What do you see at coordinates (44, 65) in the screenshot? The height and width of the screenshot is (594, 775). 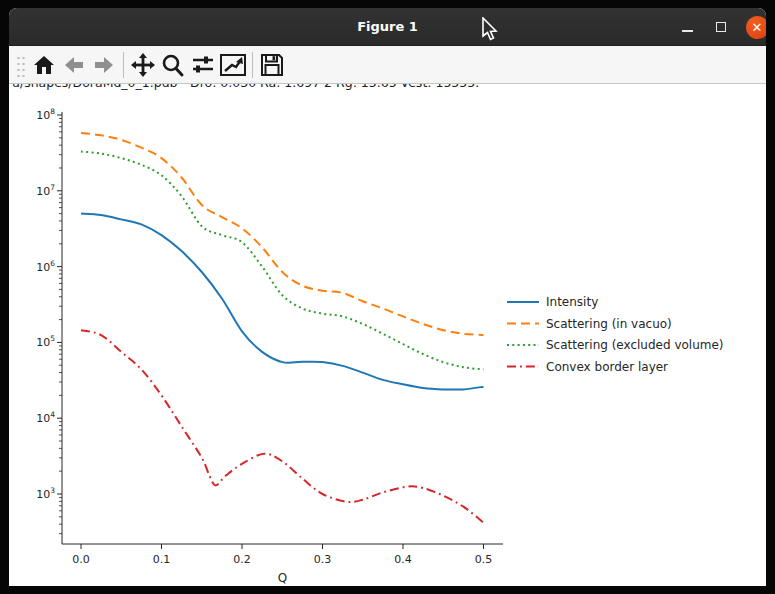 I see `home-button` at bounding box center [44, 65].